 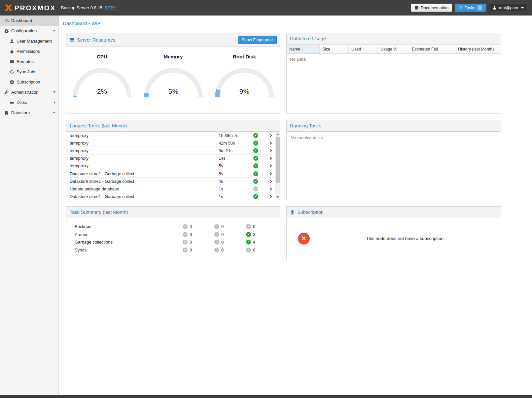 I want to click on task-row: Datastore store1 - Garbage collect5s✔, so click(x=171, y=174).